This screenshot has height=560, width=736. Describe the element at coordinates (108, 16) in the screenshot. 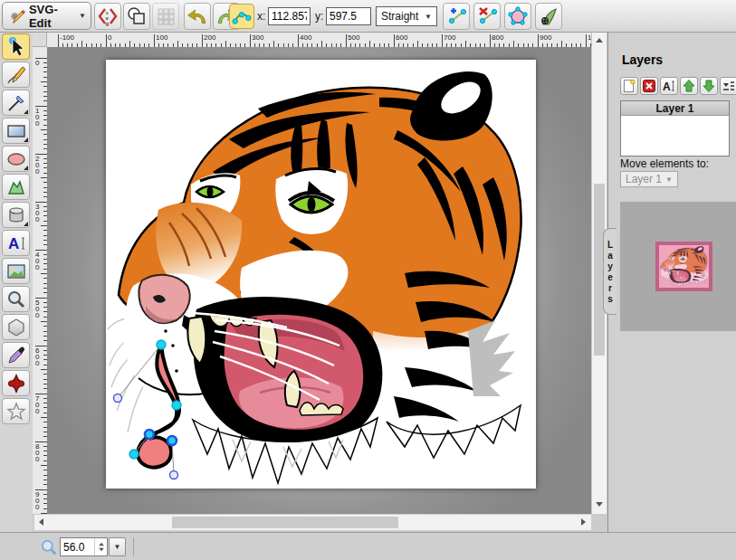

I see `edit-source-button: s v g` at that location.